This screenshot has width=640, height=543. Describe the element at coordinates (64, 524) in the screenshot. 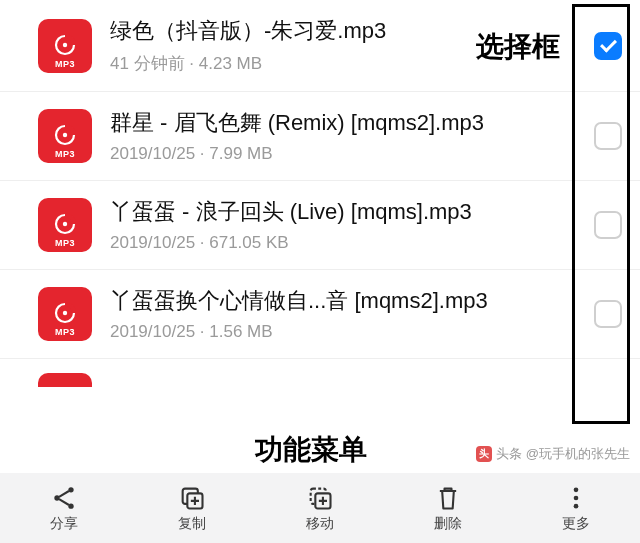

I see `share-label: 分享` at that location.